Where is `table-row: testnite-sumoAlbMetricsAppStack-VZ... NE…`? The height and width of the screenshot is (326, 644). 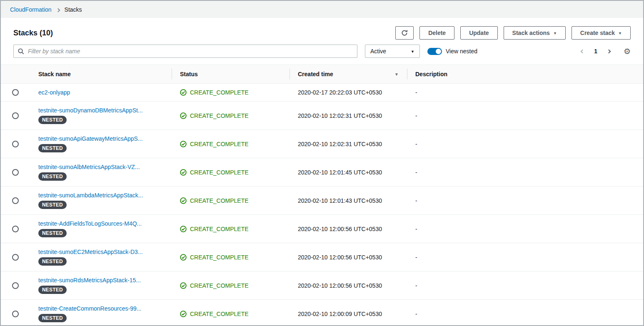
table-row: testnite-sumoAlbMetricsAppStack-VZ... NE… is located at coordinates (322, 172).